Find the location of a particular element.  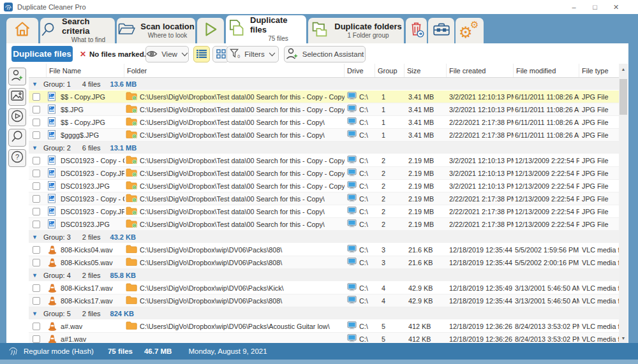

file-row: a#.wavC:\Users\DigVo\Dropbox\wip\DV06\Pa… is located at coordinates (324, 326).